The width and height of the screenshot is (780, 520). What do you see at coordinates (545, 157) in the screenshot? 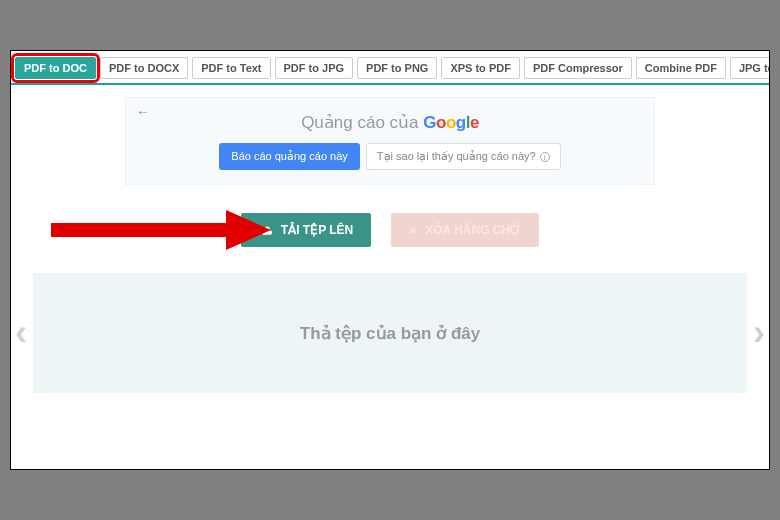
I see `info-icon: i` at bounding box center [545, 157].